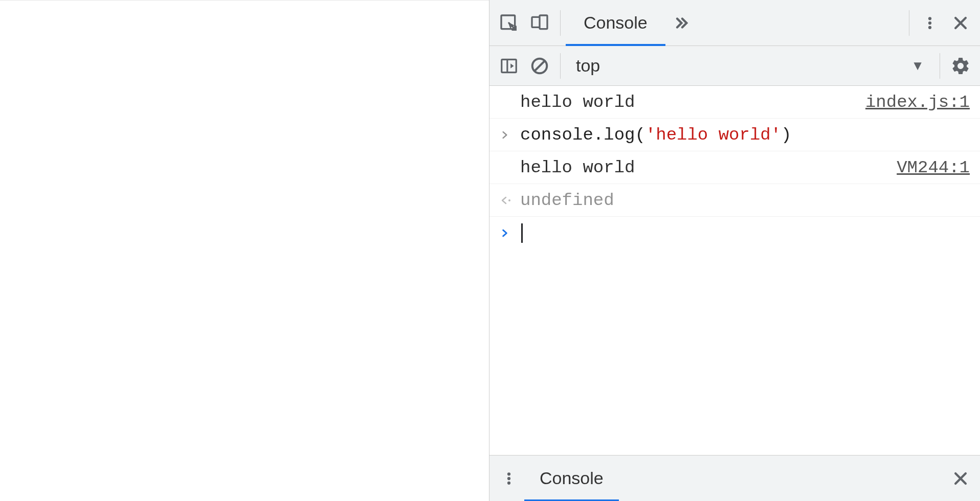 This screenshot has height=501, width=980. What do you see at coordinates (734, 23) in the screenshot?
I see `devtools-tabbar: Console` at bounding box center [734, 23].